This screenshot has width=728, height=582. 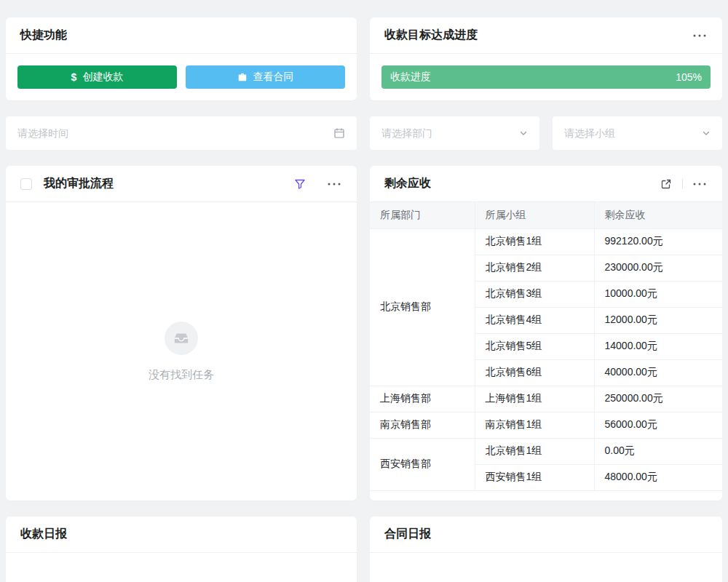 I want to click on amount-cell: 40000.00元, so click(x=658, y=372).